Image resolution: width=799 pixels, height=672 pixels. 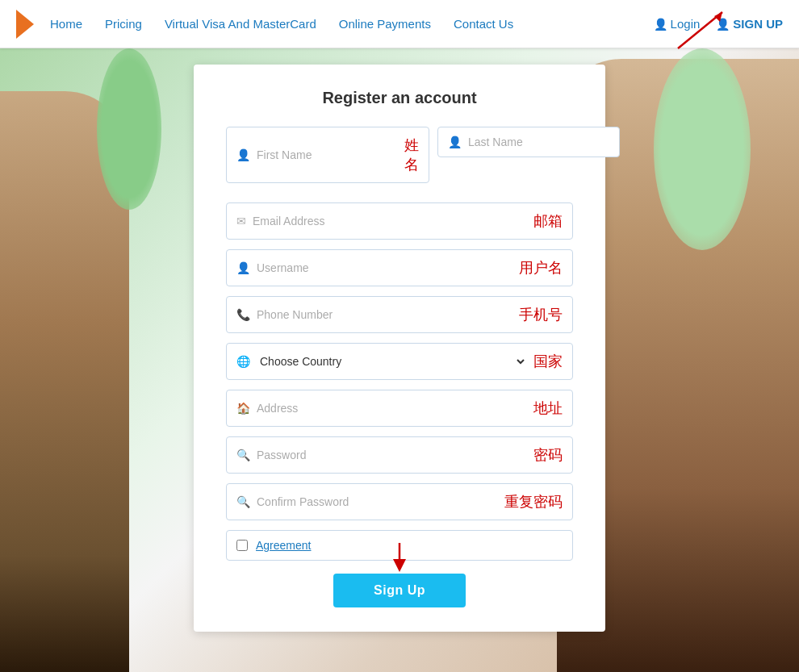 I want to click on signup-down-arrow, so click(x=400, y=559).